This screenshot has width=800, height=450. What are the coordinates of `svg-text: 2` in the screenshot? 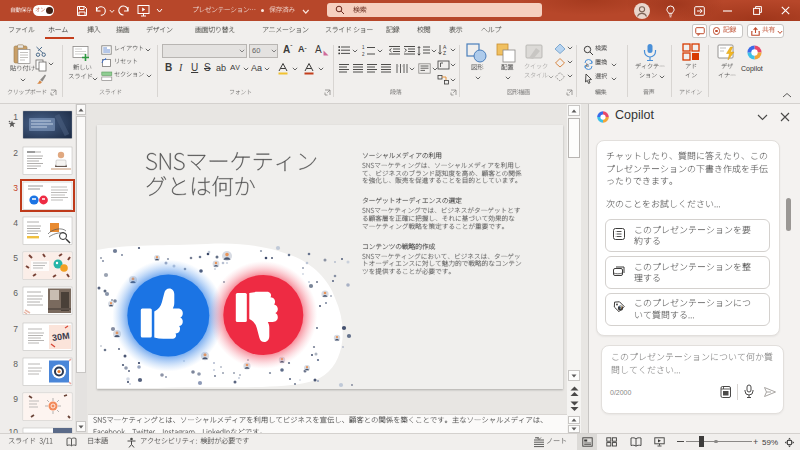 It's located at (364, 54).